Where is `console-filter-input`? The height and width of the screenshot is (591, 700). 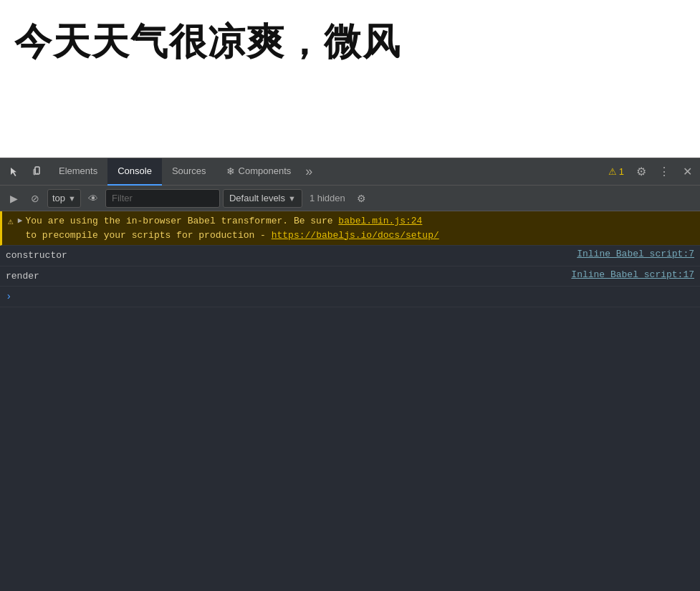 console-filter-input is located at coordinates (163, 198).